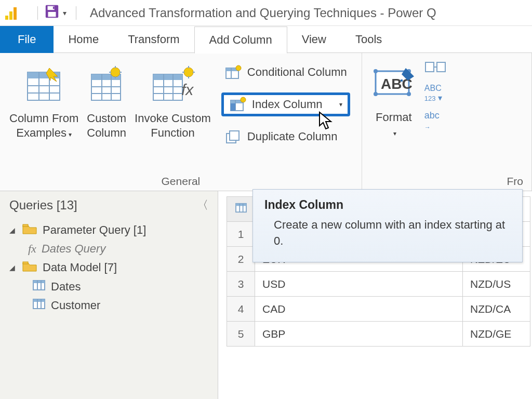 The image size is (532, 399). What do you see at coordinates (388, 205) in the screenshot?
I see `tooltip-title: Index Column` at bounding box center [388, 205].